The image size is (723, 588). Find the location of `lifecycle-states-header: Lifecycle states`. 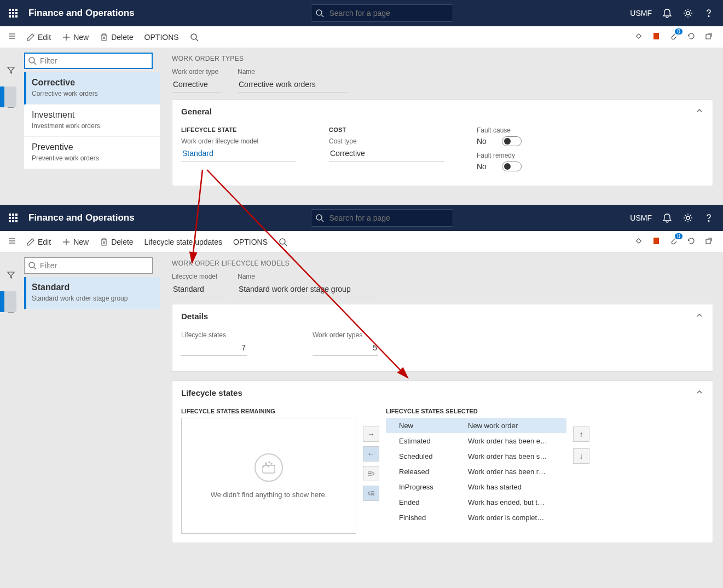

lifecycle-states-header: Lifecycle states is located at coordinates (442, 393).